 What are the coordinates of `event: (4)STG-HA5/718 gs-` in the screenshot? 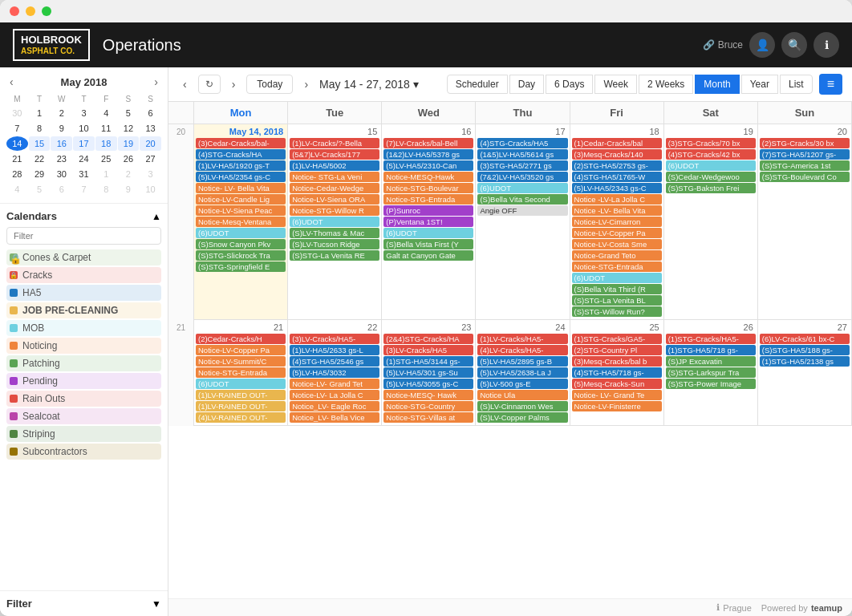 It's located at (617, 372).